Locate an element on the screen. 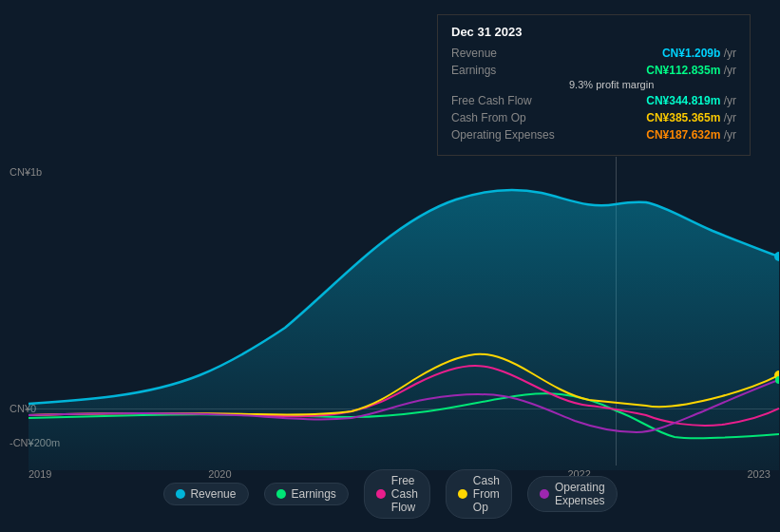 This screenshot has width=780, height=532. legend-item-opex: Operating Expenses is located at coordinates (572, 494).